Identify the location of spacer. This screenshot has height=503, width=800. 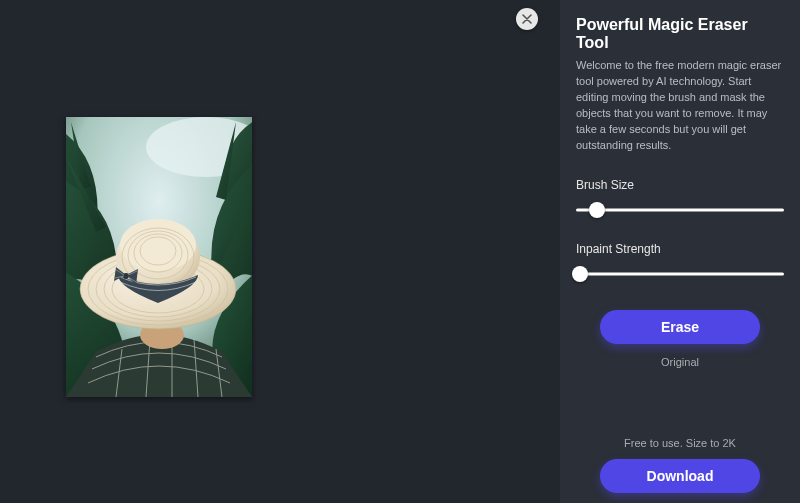
(680, 402).